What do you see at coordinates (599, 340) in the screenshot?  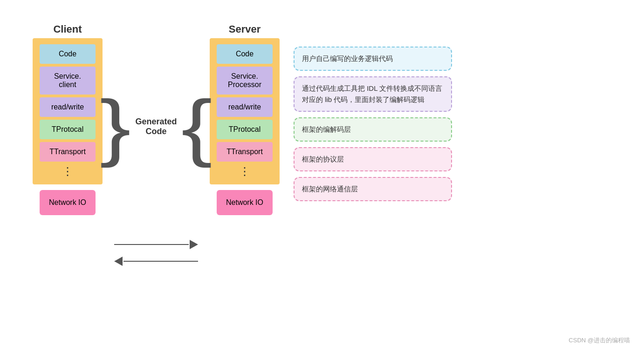 I see `watermark: CSDN @进击的编程喵` at bounding box center [599, 340].